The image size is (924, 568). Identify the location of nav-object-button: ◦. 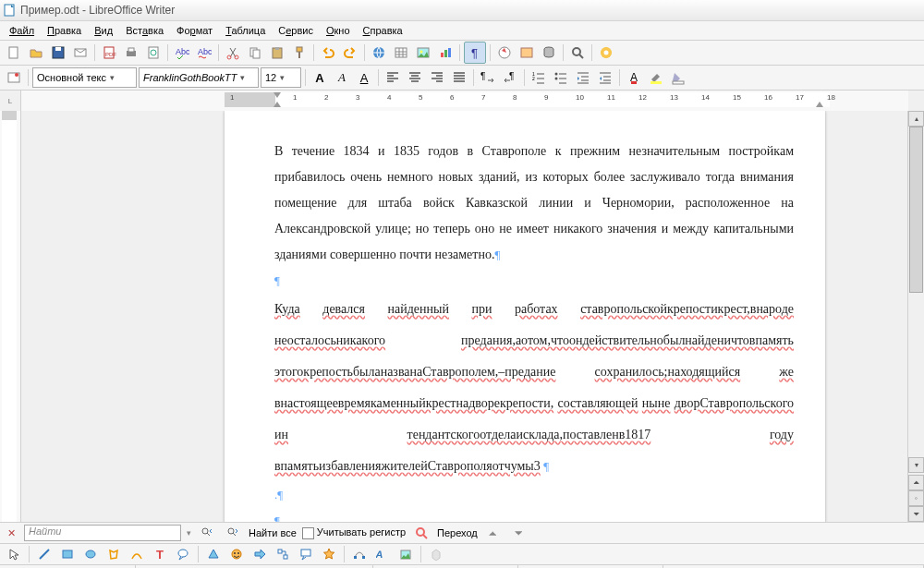
(917, 499).